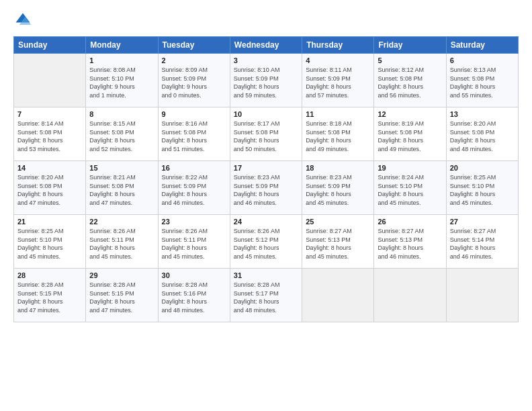  I want to click on day-number: 11, so click(338, 114).